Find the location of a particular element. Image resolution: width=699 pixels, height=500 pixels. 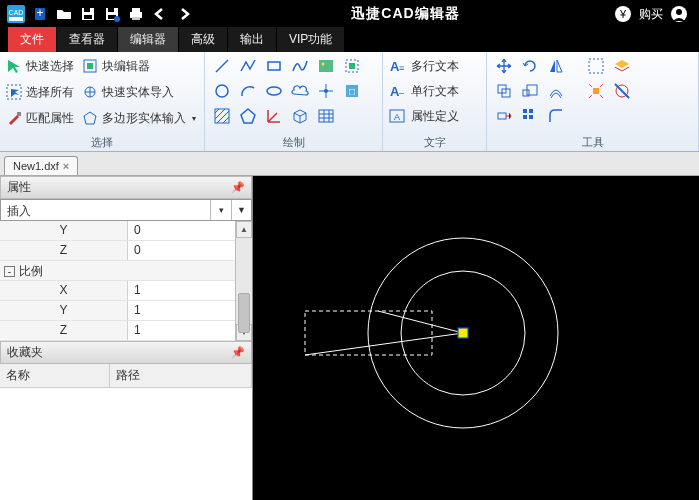

coord-icon is located at coordinates (274, 116).